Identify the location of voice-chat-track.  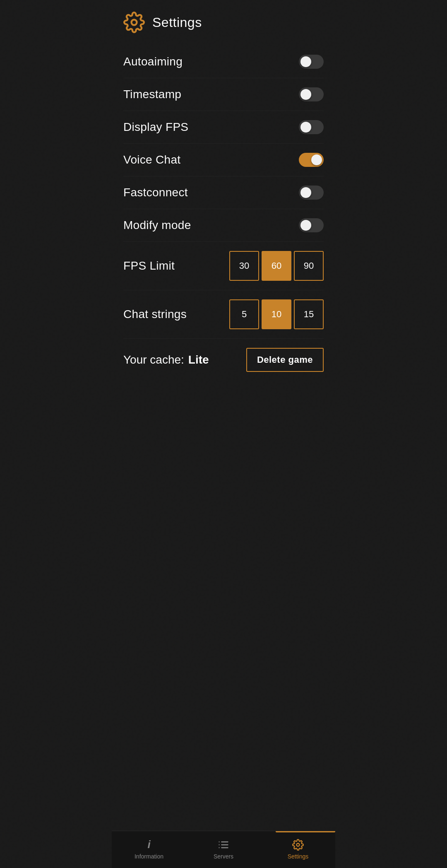
(311, 160).